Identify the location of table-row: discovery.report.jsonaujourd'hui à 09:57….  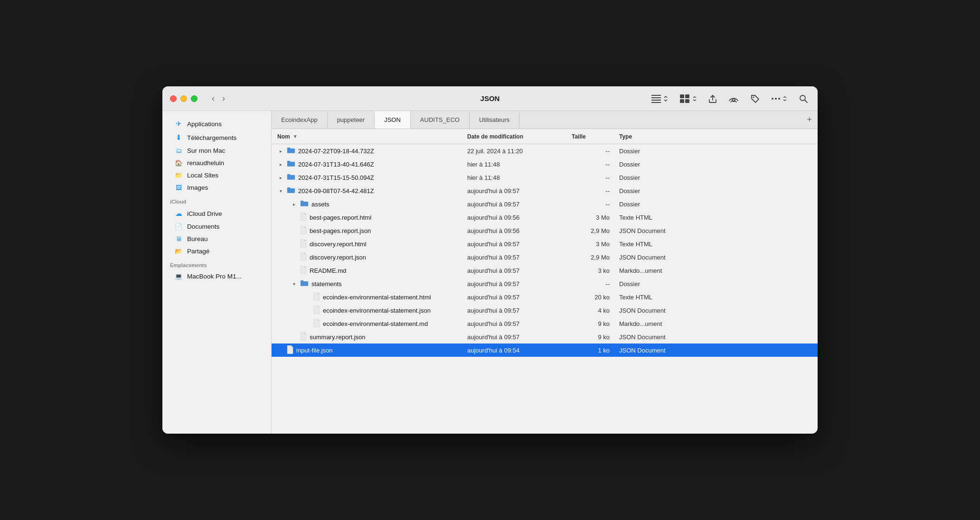
(545, 257).